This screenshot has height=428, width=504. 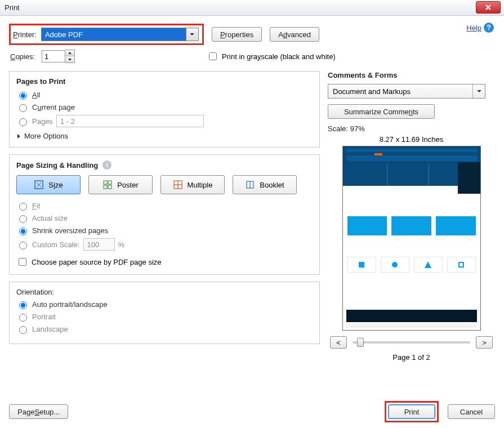 What do you see at coordinates (70, 231) in the screenshot?
I see `radio-shrink-label: Shrink oversized pages` at bounding box center [70, 231].